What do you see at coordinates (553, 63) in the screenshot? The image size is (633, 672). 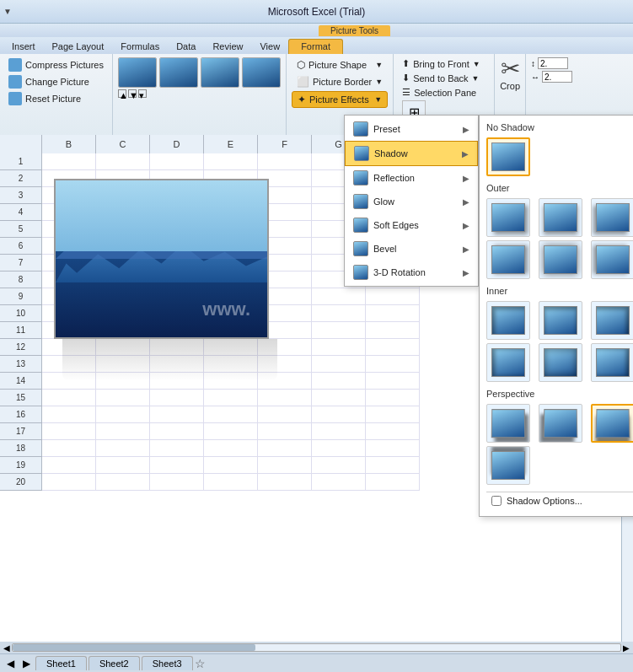 I see `height-input` at bounding box center [553, 63].